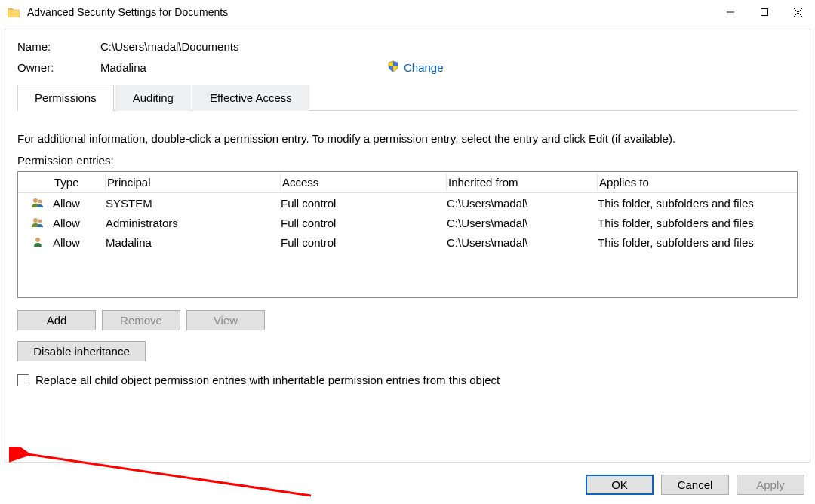  What do you see at coordinates (408, 160) in the screenshot?
I see `permission-entries-label: Permission entries:` at bounding box center [408, 160].